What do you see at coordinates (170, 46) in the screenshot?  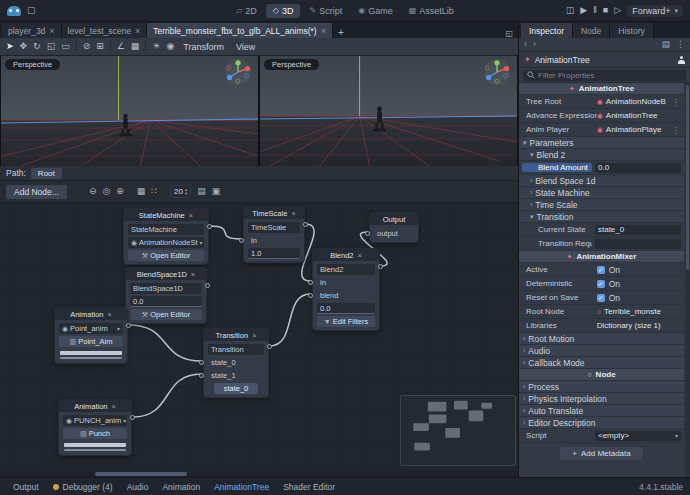 I see `preview-camera-icon: ◉` at bounding box center [170, 46].